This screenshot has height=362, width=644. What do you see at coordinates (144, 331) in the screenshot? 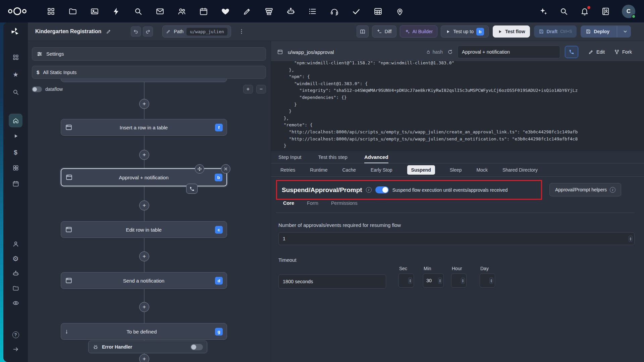
I see `flow-node-to-be-defined: ↓ To be defined g` at bounding box center [144, 331].